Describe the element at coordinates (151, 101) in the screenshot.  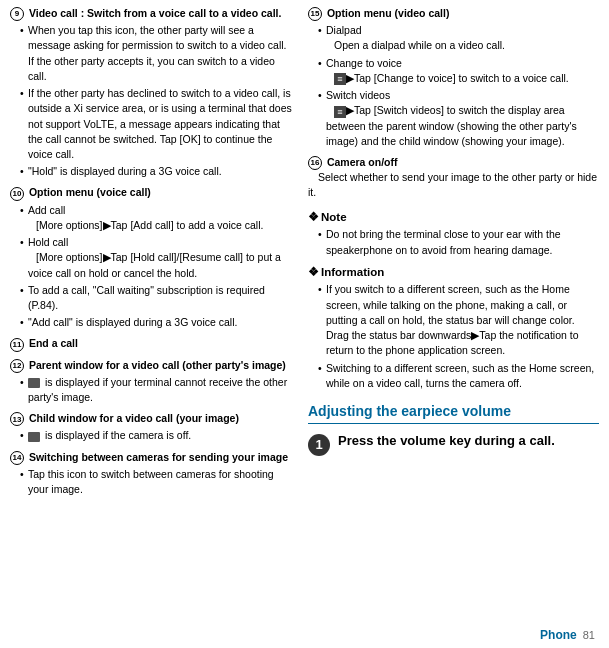
I see `section-9-bullets: When you tap this icon, the other party …` at that location.